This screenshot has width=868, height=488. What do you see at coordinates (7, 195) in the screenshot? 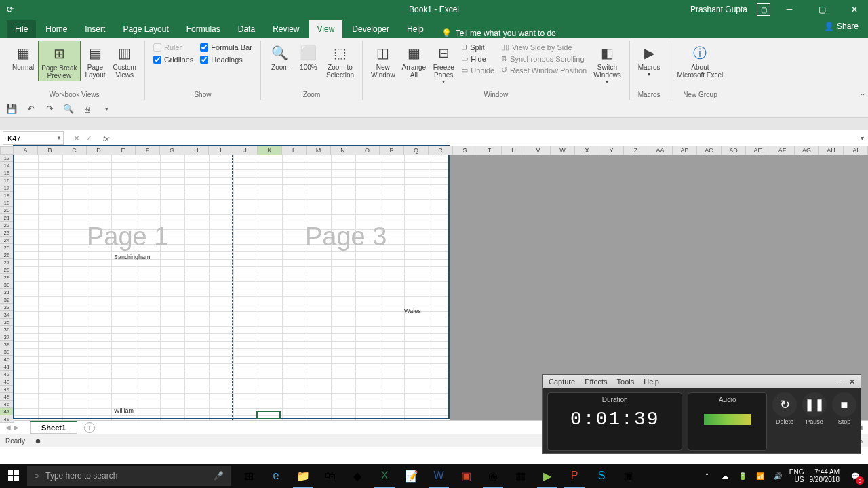
I see `row-header-18: 18` at bounding box center [7, 195].